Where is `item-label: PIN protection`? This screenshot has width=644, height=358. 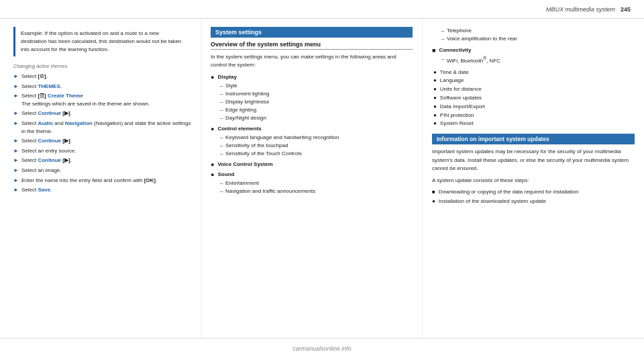
item-label: PIN protection is located at coordinates (458, 116).